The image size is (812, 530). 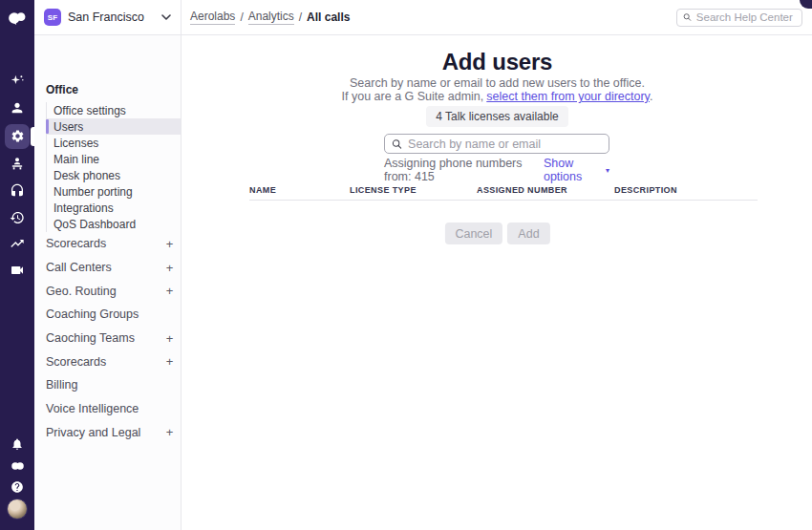 What do you see at coordinates (504, 144) in the screenshot?
I see `user-search-input` at bounding box center [504, 144].